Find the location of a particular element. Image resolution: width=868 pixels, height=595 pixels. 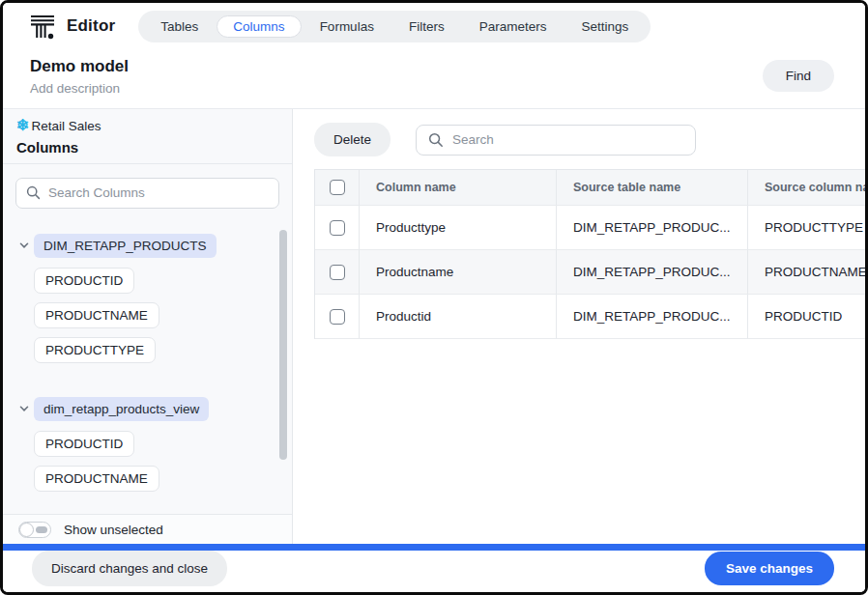

column-header: Column name is located at coordinates (458, 187).